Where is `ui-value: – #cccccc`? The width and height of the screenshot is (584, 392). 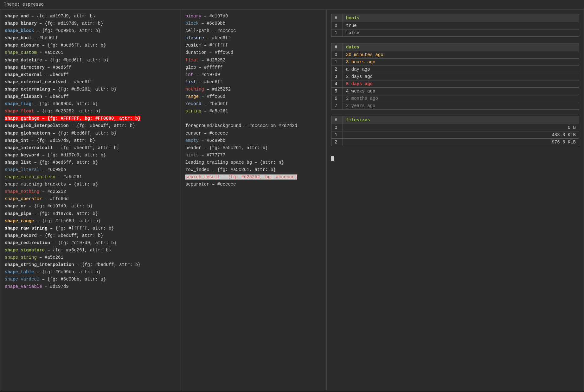 ui-value: – #cccccc is located at coordinates (215, 133).